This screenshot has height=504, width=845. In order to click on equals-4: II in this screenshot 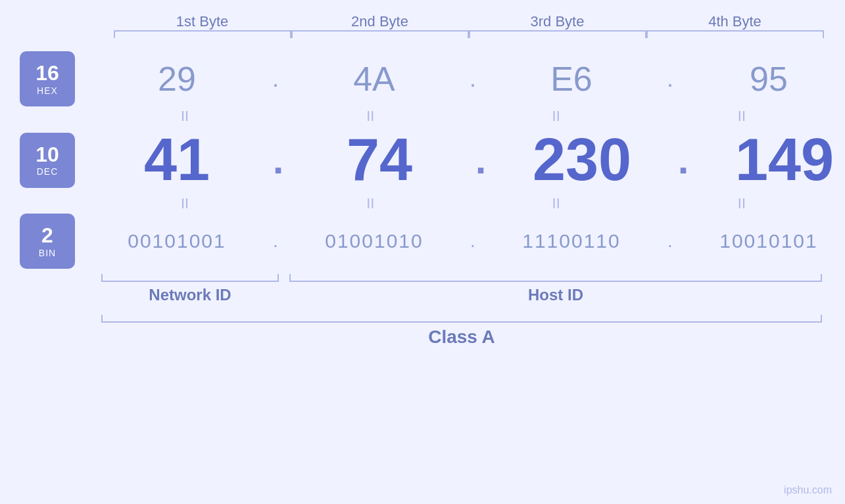, I will do `click(742, 116)`.